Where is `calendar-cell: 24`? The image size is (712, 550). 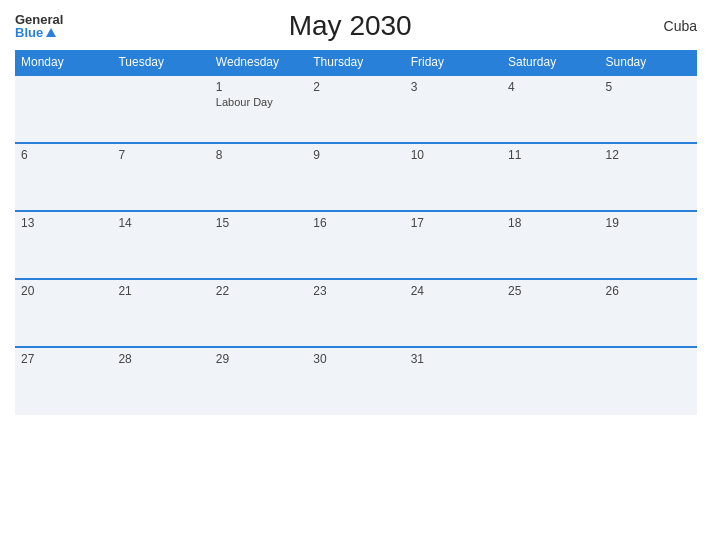
calendar-cell: 24 is located at coordinates (454, 313).